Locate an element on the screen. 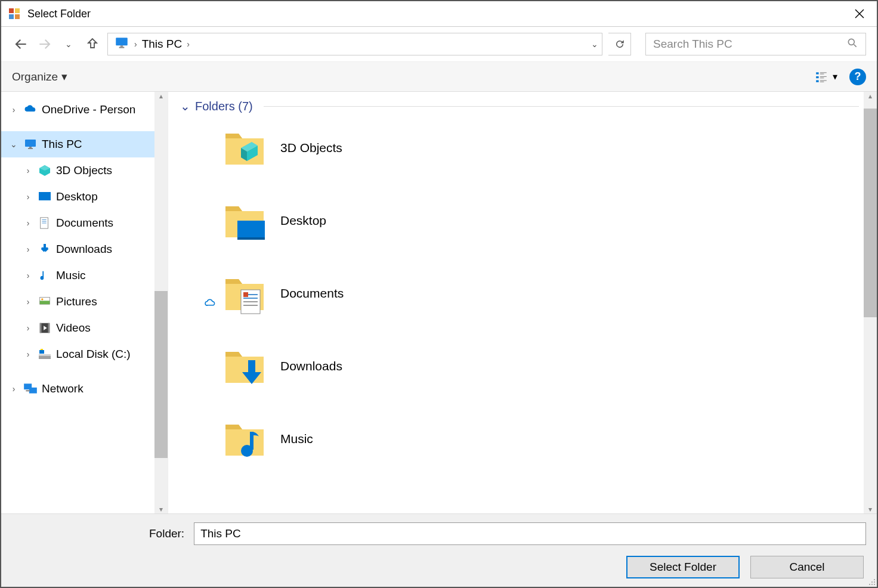  folder-documents: Documents is located at coordinates (549, 293).